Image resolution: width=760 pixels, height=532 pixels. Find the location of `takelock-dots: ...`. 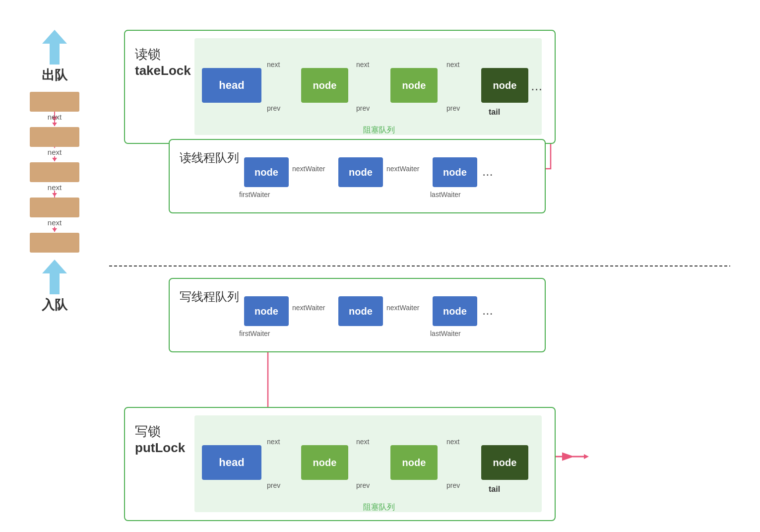

takelock-dots: ... is located at coordinates (537, 86).